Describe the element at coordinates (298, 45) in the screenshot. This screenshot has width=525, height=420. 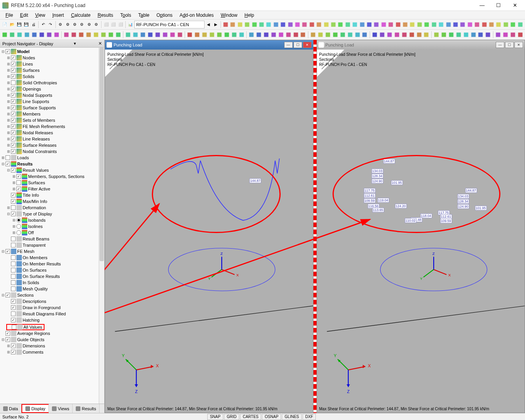
I see `view-maximize-icon: ☐` at that location.